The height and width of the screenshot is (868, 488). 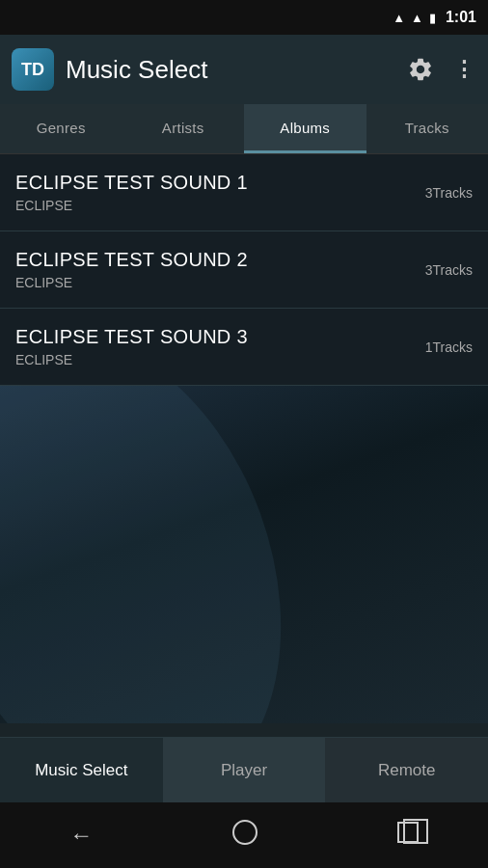 What do you see at coordinates (244, 270) in the screenshot?
I see `album-item: ECLIPSE TEST SOUND 2 ECLIPSE 3Tracks` at bounding box center [244, 270].